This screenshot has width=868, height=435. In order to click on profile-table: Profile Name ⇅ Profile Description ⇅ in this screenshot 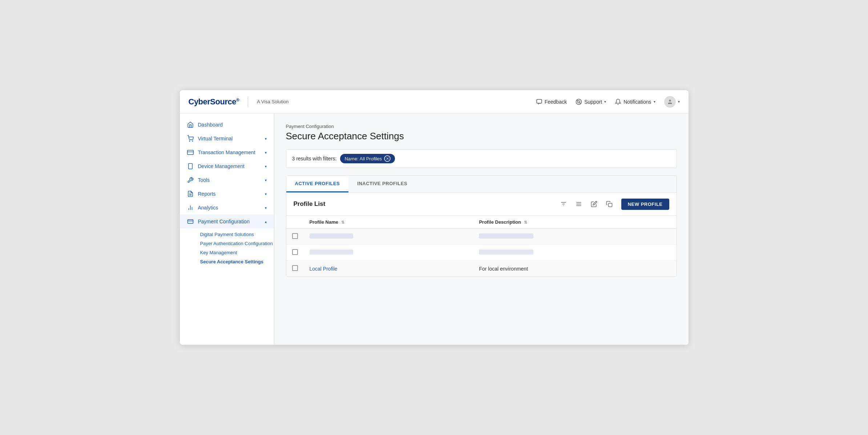, I will do `click(481, 246)`.